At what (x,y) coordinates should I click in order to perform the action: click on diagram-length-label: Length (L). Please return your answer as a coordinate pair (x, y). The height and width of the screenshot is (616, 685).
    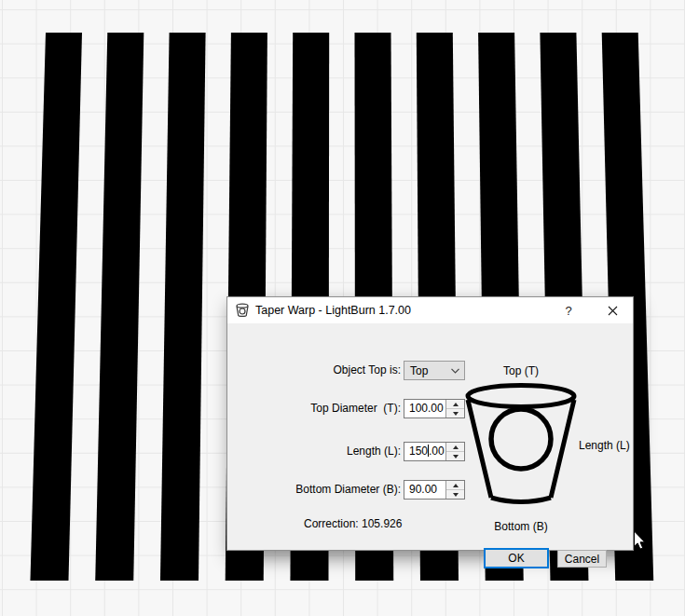
    Looking at the image, I should click on (604, 445).